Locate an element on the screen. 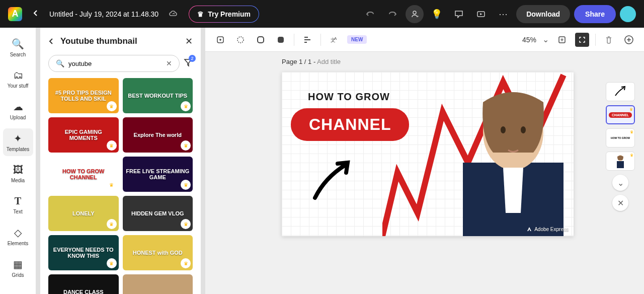  page-label: Page 1 / 1 - is located at coordinates (299, 61).